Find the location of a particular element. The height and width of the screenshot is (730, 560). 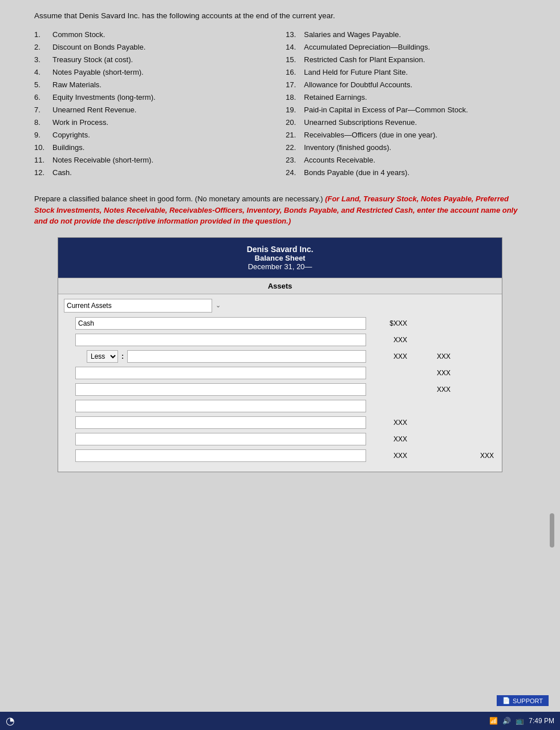

assets-section-label: Assets is located at coordinates (280, 286).